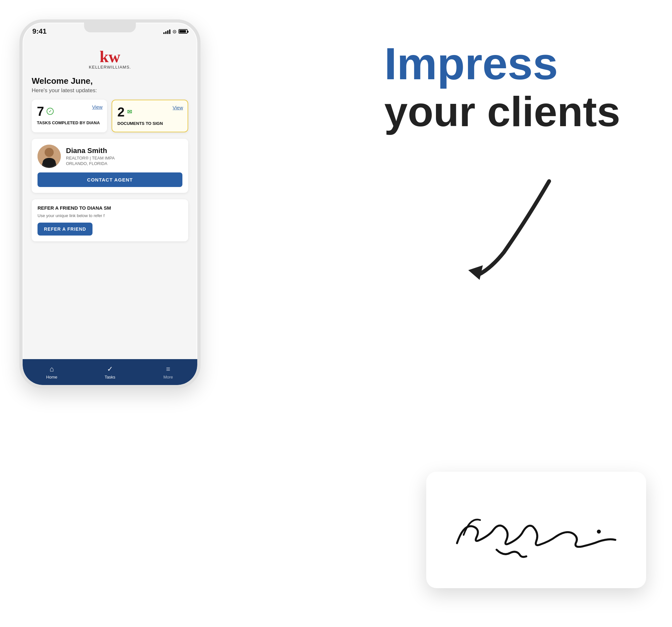  What do you see at coordinates (183, 31) in the screenshot?
I see `battery-icon` at bounding box center [183, 31].